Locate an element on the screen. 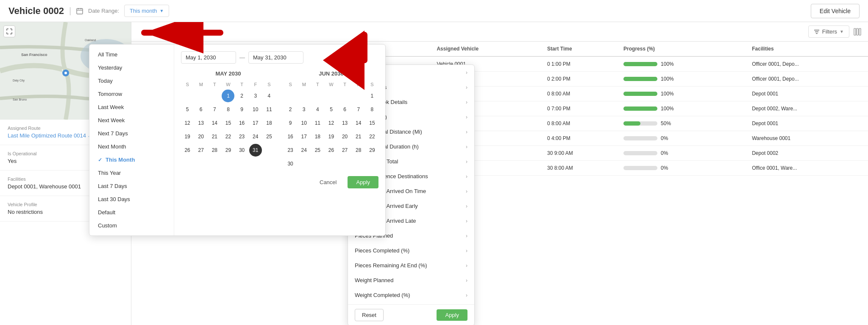 This screenshot has width=868, height=325. jun-title: JUN 2030 is located at coordinates (331, 74).